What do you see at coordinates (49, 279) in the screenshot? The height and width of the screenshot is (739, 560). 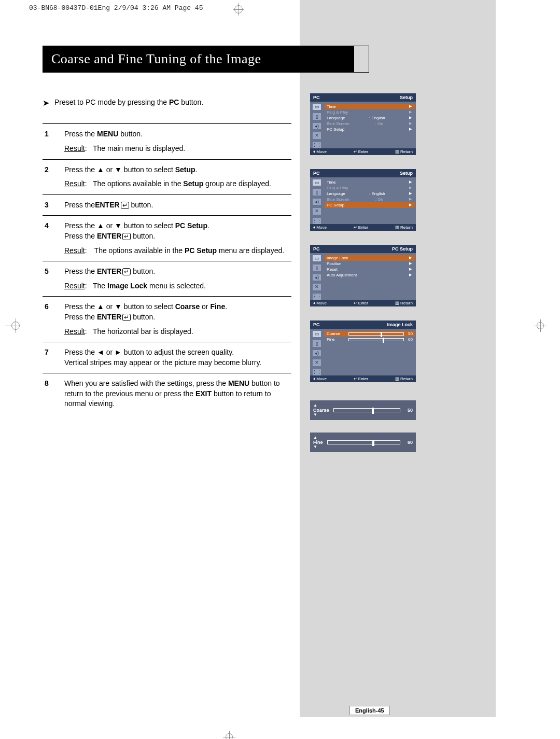 I see `step-num: 5` at bounding box center [49, 279].